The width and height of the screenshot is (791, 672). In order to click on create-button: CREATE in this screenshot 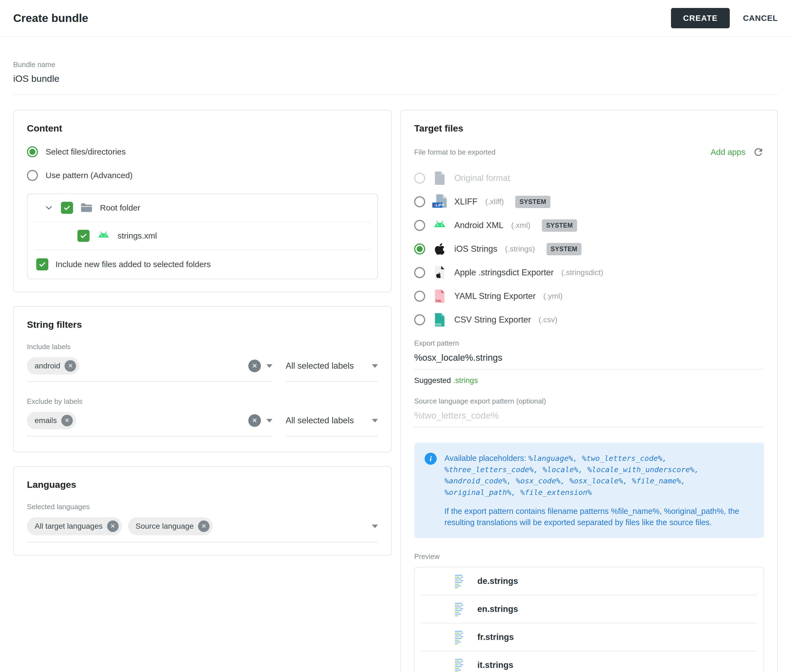, I will do `click(700, 18)`.